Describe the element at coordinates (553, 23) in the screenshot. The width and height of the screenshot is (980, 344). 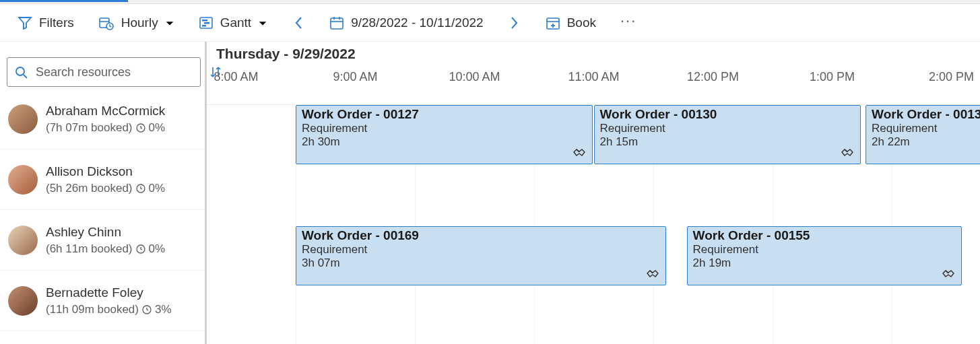
I see `book-icon` at that location.